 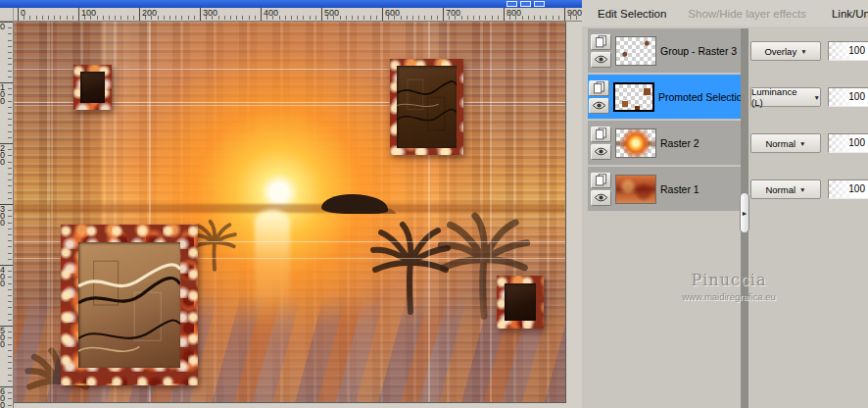 I want to click on ruler-tick-label: 100, so click(x=87, y=14).